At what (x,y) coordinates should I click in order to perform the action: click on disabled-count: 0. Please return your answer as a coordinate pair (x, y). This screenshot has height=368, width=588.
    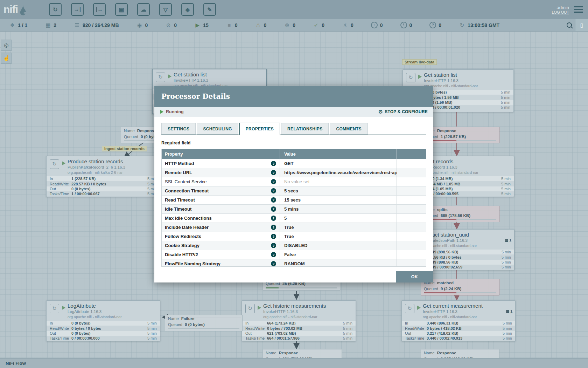
    Looking at the image, I should click on (294, 25).